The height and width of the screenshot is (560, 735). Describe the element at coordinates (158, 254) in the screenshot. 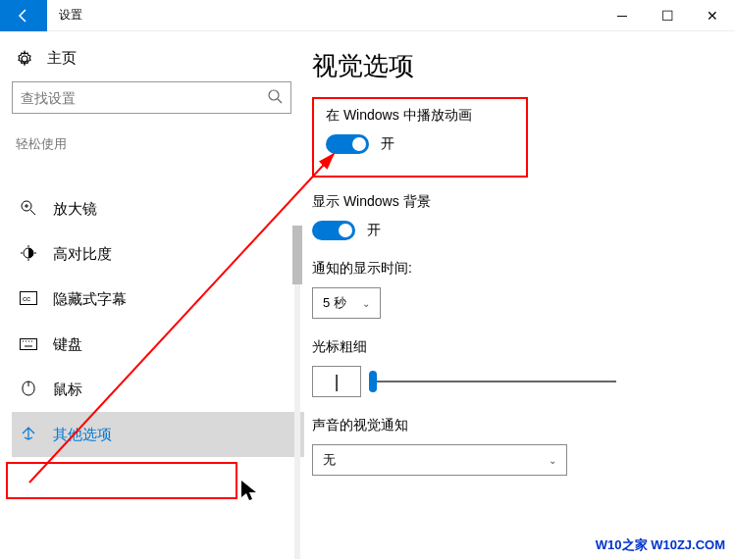

I see `sidebar-item-contrast: 高对比度` at that location.